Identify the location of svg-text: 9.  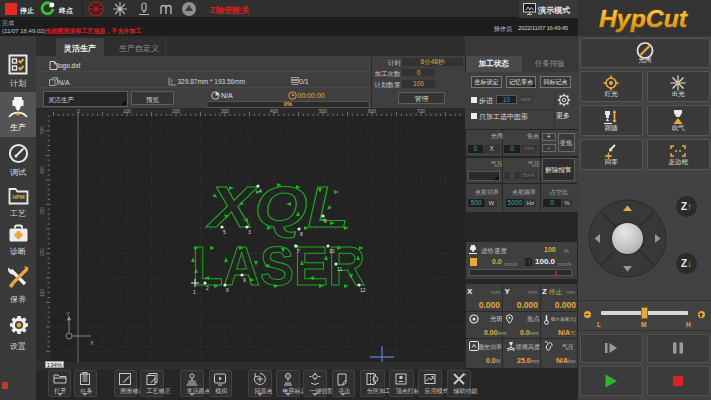
(244, 280).